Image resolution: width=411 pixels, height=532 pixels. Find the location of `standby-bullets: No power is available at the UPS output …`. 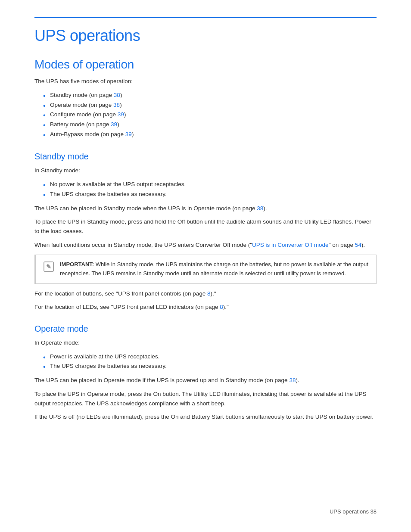

standby-bullets: No power is available at the UPS output … is located at coordinates (210, 190).